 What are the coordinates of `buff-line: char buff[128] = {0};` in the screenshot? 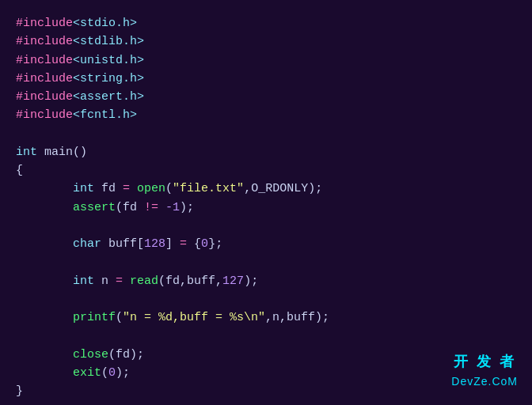 It's located at (266, 244).